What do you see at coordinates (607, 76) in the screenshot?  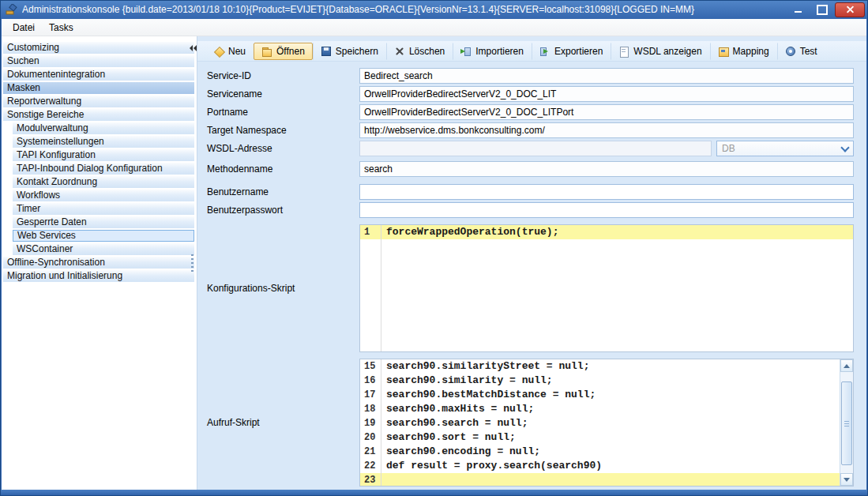 I see `service-id-field: Bedirect_search` at bounding box center [607, 76].